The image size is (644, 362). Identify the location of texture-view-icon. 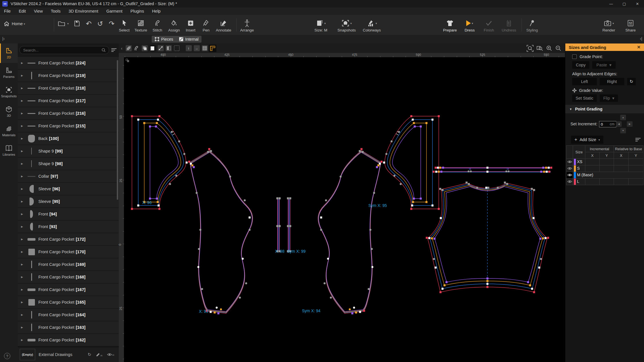
(129, 48).